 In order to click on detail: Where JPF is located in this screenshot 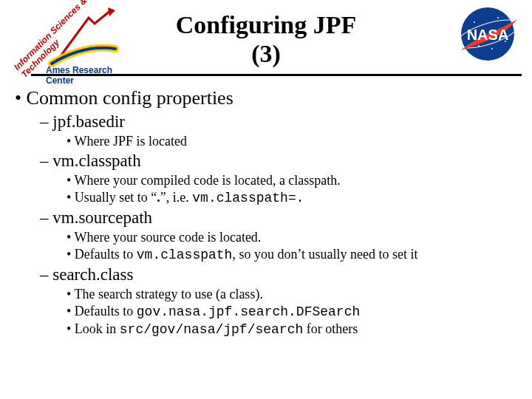, I will do `click(293, 142)`.